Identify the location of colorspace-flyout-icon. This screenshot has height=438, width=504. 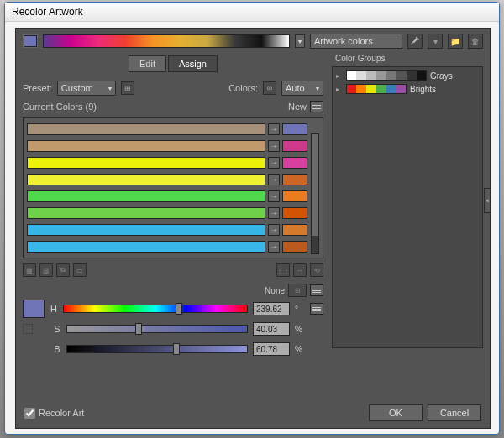
(317, 309).